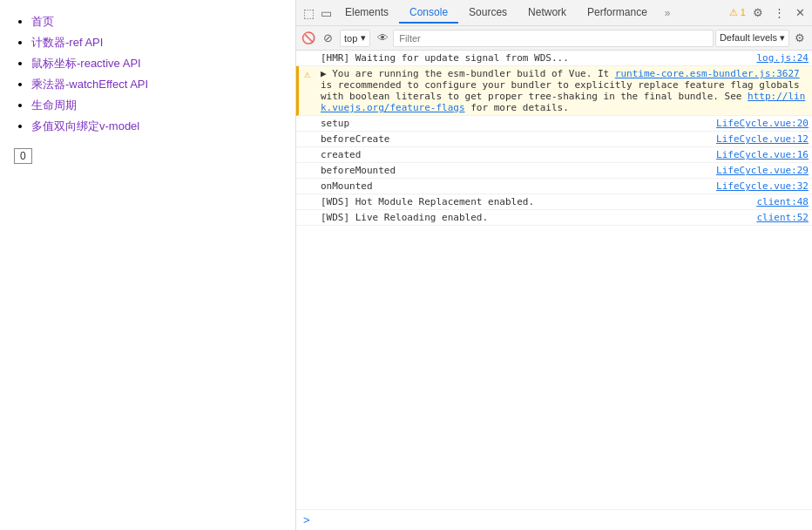 This screenshot has width=812, height=530. I want to click on log-source-link: client:52, so click(782, 218).